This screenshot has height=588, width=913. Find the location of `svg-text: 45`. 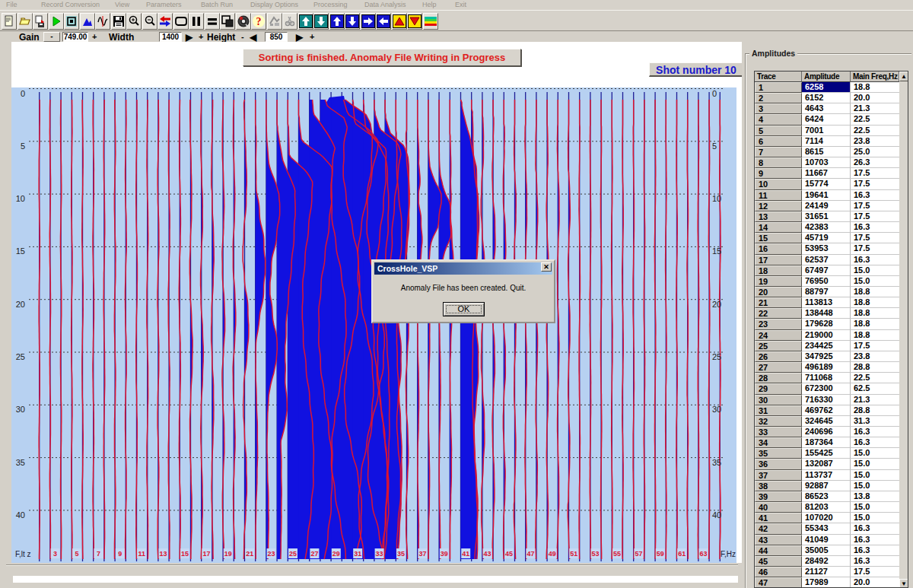

svg-text: 45 is located at coordinates (509, 554).